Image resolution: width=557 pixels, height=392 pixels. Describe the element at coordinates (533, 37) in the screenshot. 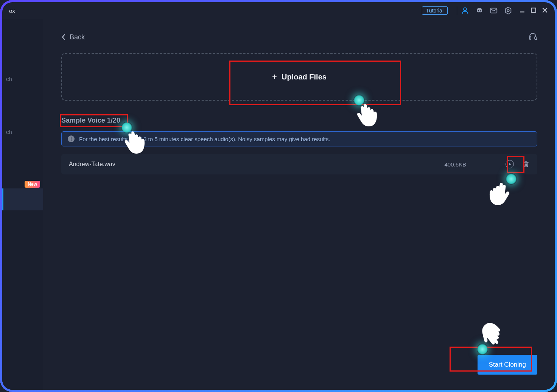

I see `headphones-icon` at that location.